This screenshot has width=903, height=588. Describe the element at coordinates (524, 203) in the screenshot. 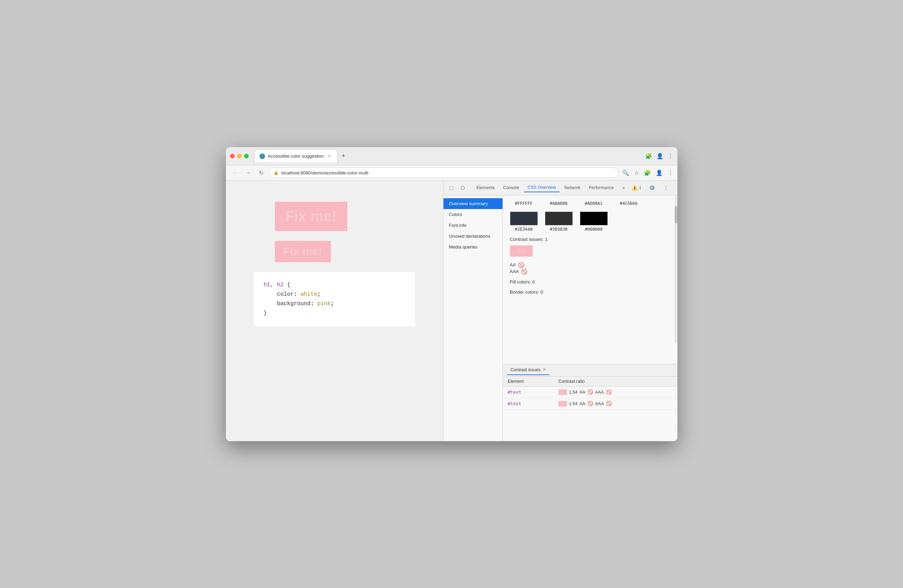

I see `hex-label-1: #FFFFFF` at that location.